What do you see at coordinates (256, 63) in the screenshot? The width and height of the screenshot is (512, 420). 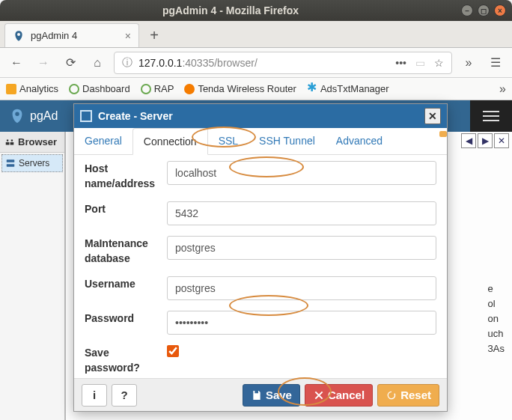 I see `browser-toolbar: ← → ⟳ ⌂ ⓘ 127.0.0.1:40335/browser/ ••• ▭…` at bounding box center [256, 63].